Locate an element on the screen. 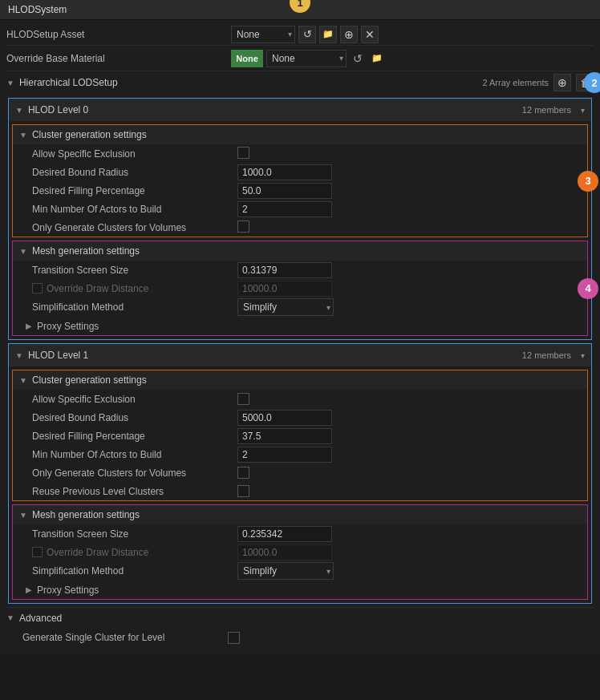 This screenshot has width=600, height=700. mesh1-arrow: ▼ is located at coordinates (23, 515).